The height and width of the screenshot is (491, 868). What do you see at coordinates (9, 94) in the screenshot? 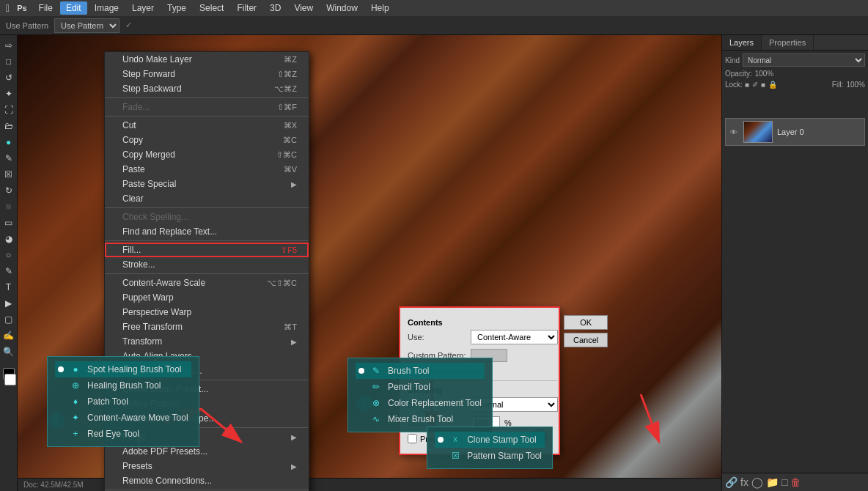
I see `quick-select-tool: ✦` at bounding box center [9, 94].